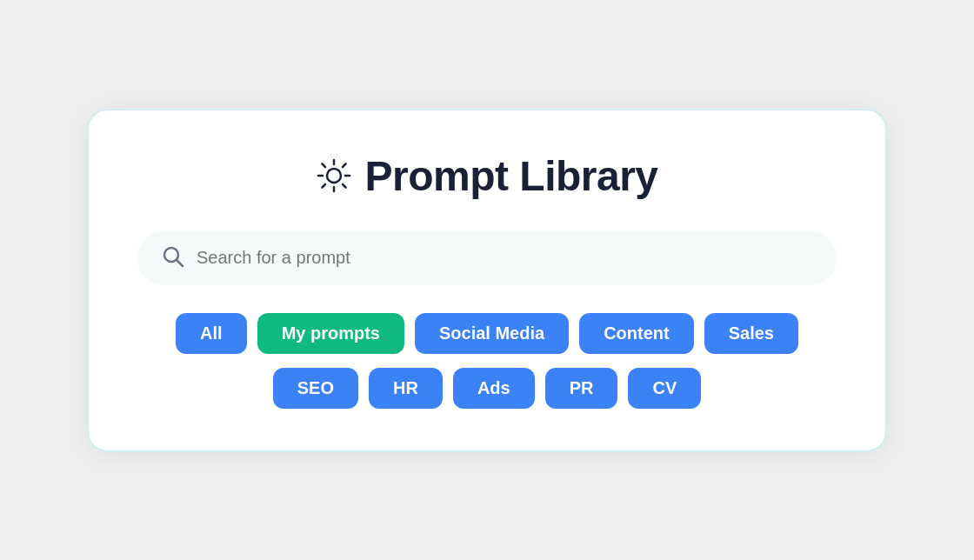 The height and width of the screenshot is (560, 974). I want to click on title-row: Prompt Library, so click(487, 176).